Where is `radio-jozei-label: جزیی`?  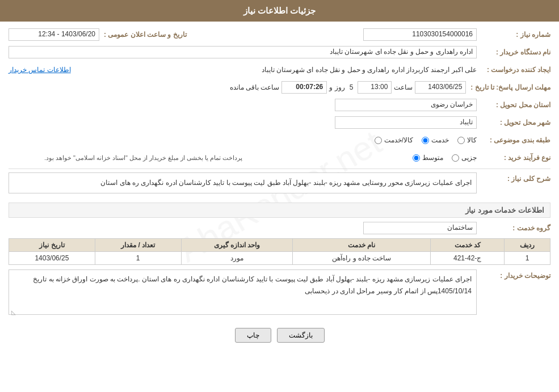 radio-jozei-label: جزیی is located at coordinates (469, 158).